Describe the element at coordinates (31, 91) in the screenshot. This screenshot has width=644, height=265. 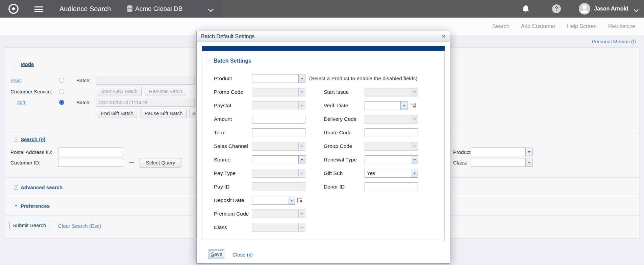
I see `customer-service-label: Customer Service:` at that location.